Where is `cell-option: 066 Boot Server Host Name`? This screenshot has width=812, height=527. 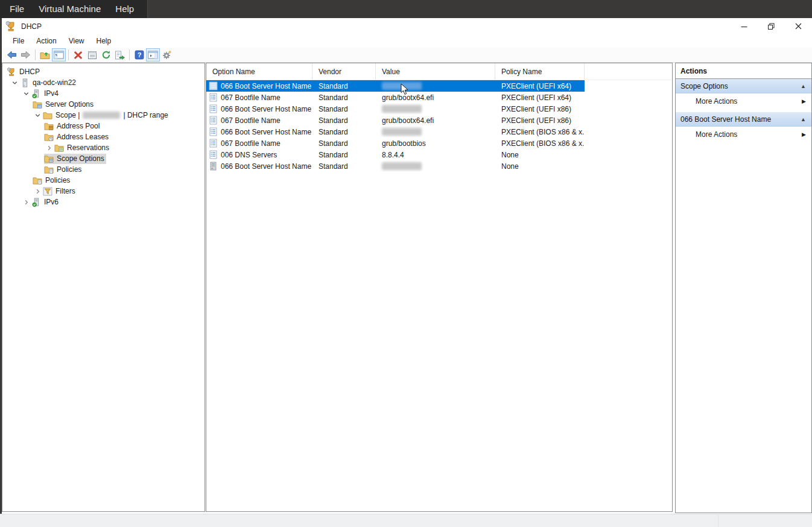 cell-option: 066 Boot Server Host Name is located at coordinates (266, 132).